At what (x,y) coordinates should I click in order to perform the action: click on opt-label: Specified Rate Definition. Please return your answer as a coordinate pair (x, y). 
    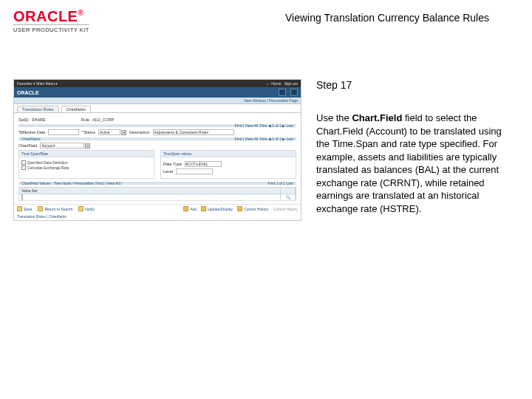
    Looking at the image, I should click on (47, 163).